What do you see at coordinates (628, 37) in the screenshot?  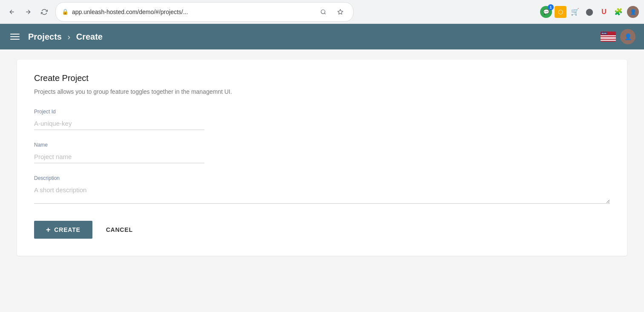 I see `avatar-icon: 👤` at bounding box center [628, 37].